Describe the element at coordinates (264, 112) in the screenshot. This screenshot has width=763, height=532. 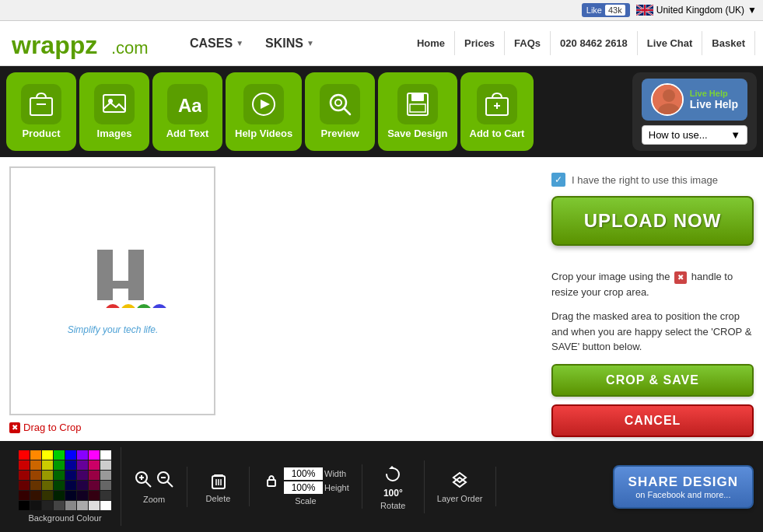
I see `help-videos-tool-btn: Help Videos` at that location.